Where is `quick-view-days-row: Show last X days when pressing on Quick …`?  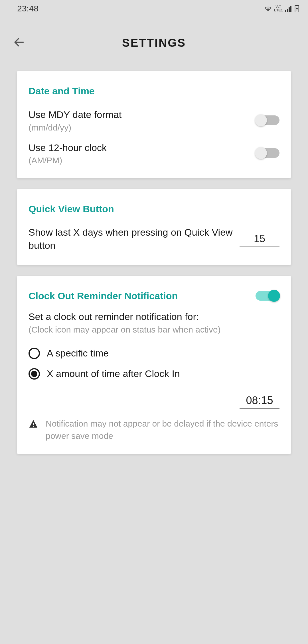 quick-view-days-row: Show last X days when pressing on Quick … is located at coordinates (154, 238).